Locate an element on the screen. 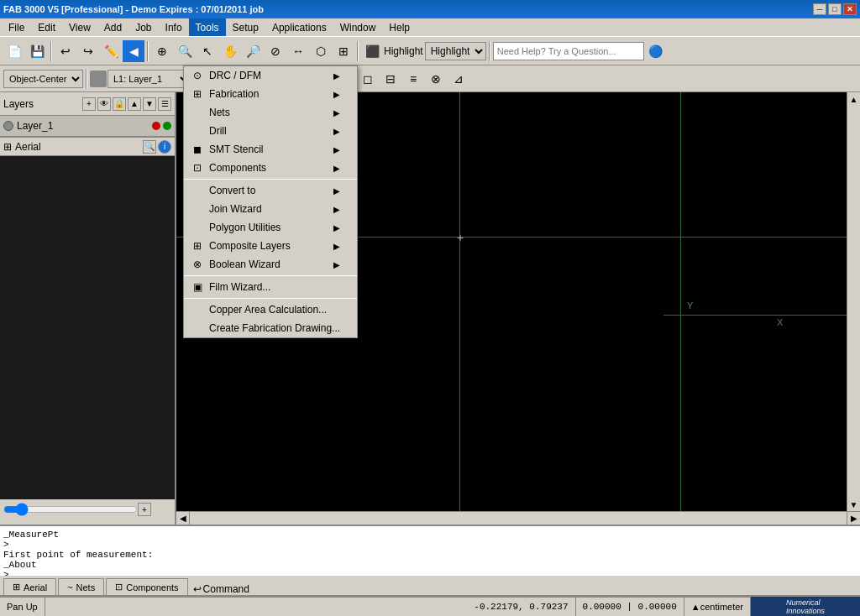  menu-applications: Applications is located at coordinates (299, 27).